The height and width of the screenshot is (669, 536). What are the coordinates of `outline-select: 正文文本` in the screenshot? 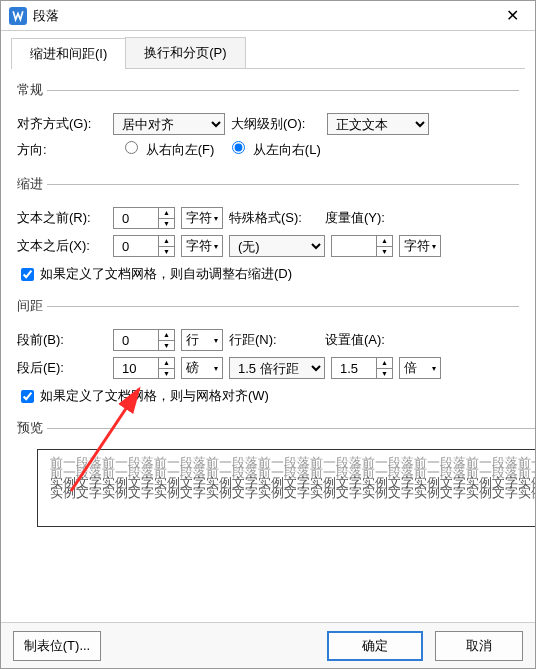 It's located at (378, 124).